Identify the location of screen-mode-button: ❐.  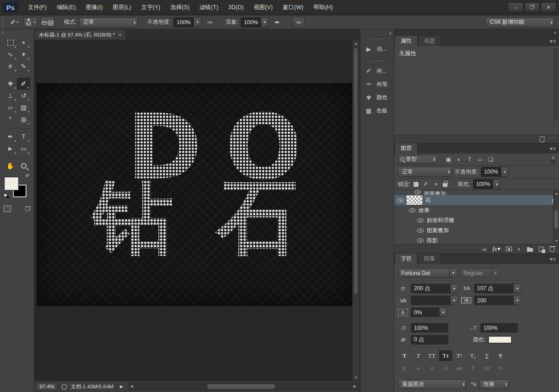
(27, 209).